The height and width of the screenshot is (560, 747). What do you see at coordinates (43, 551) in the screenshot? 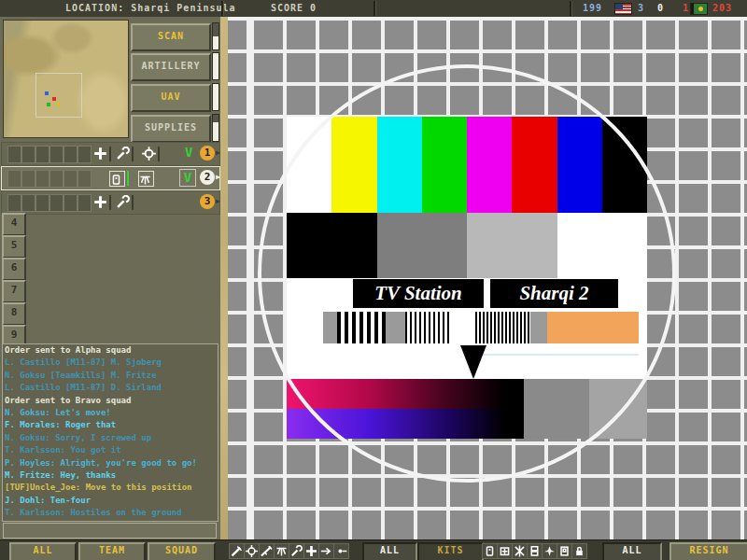
I see `chat-all-button: ALL` at bounding box center [43, 551].